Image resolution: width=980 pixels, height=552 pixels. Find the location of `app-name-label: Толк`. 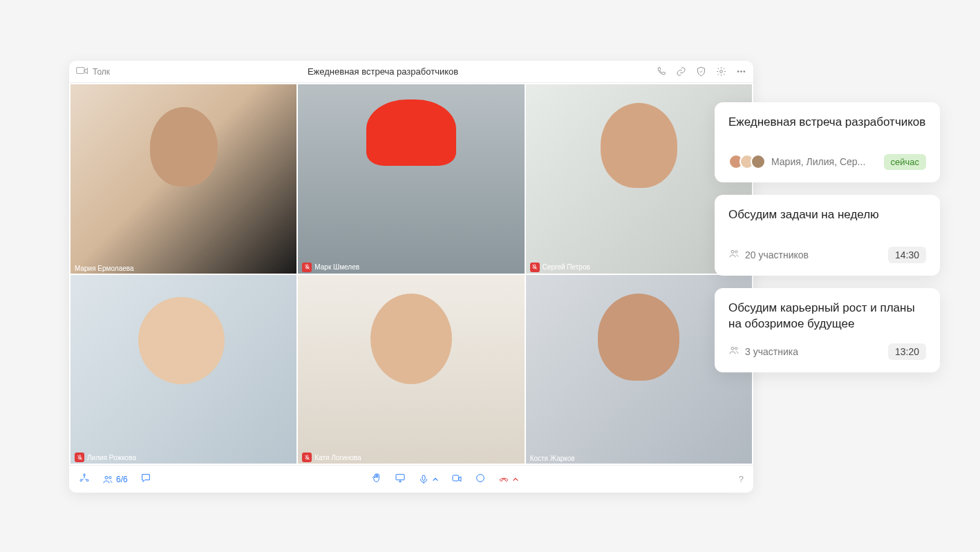

app-name-label: Толк is located at coordinates (101, 72).